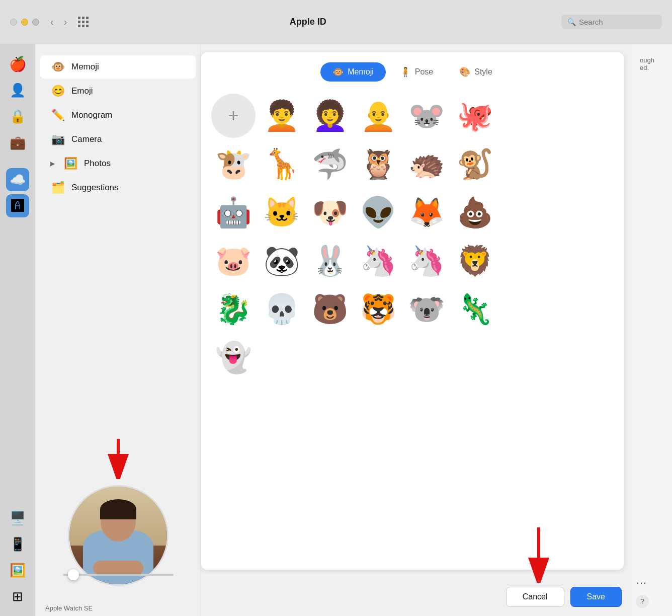  I want to click on maximize-button, so click(36, 22).